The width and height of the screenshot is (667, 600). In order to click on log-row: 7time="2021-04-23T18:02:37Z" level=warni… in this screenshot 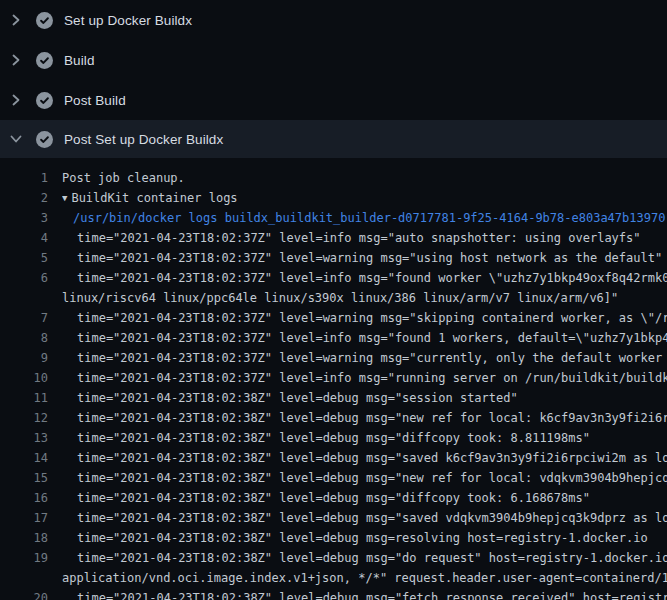, I will do `click(334, 318)`.